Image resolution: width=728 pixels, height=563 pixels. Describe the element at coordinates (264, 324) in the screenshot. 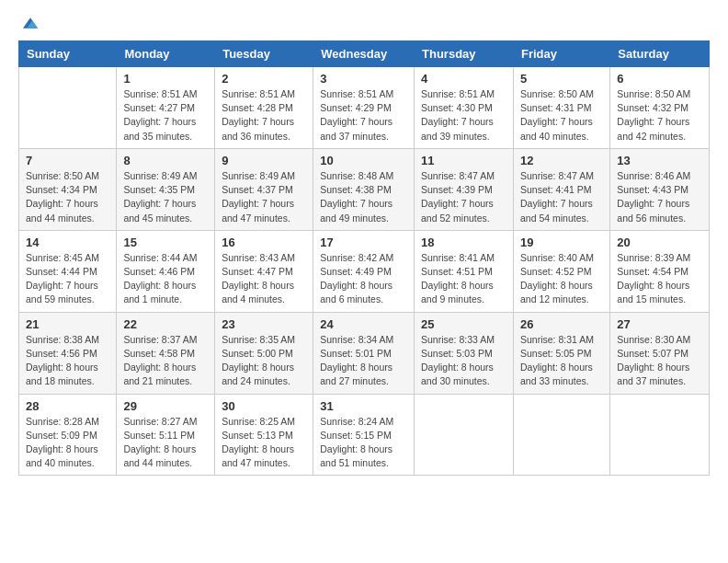

I see `day-number: 23` at that location.